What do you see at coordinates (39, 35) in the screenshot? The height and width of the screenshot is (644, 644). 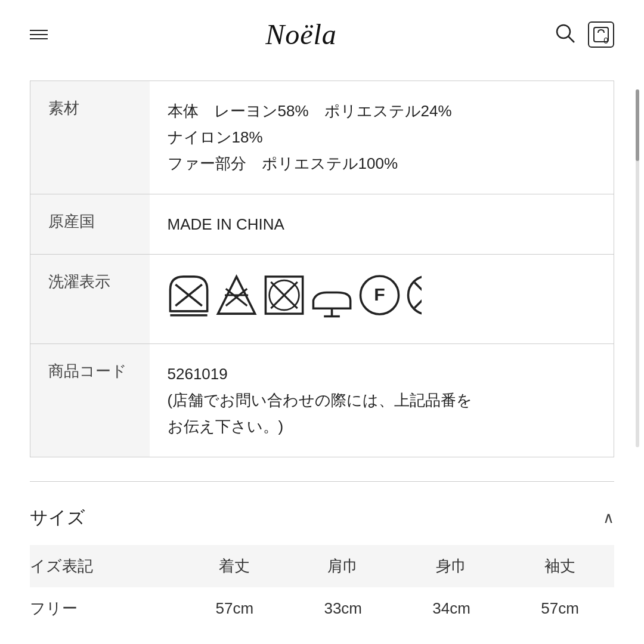 I see `menu-button` at bounding box center [39, 35].